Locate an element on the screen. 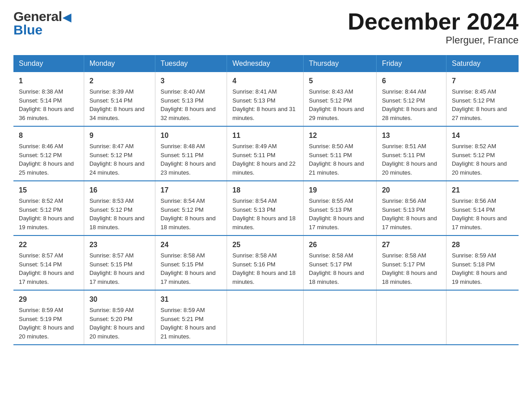 This screenshot has height=411, width=532. calendar-cell: 9Sunrise: 8:47 AMSunset: 5:12 PMDaylight… is located at coordinates (119, 154).